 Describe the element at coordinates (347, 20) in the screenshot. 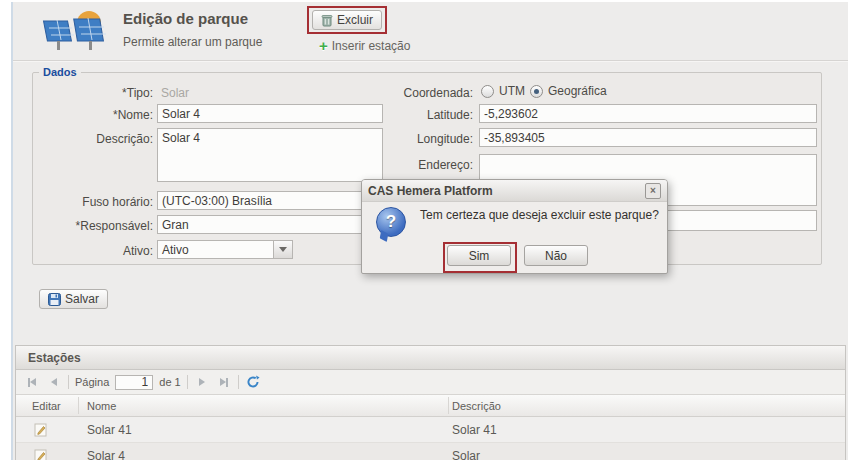

I see `delete-park-button: Excluir` at that location.